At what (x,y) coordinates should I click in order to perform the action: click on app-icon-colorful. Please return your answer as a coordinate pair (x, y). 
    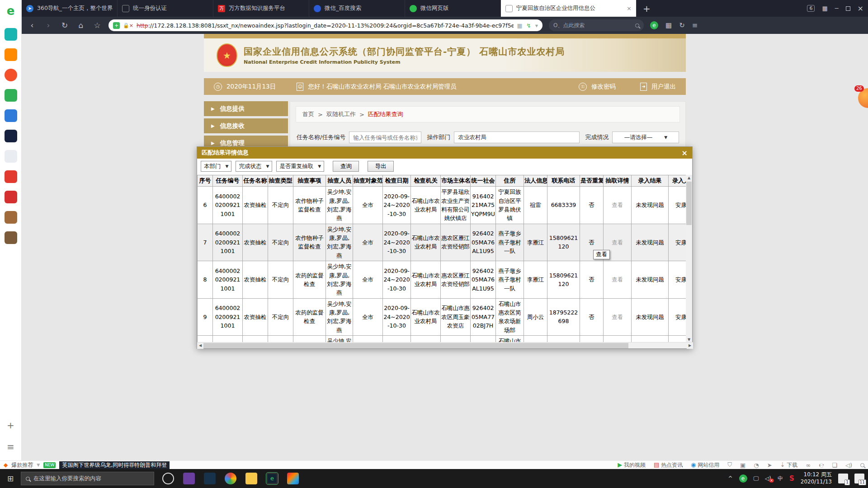
    Looking at the image, I should click on (293, 479).